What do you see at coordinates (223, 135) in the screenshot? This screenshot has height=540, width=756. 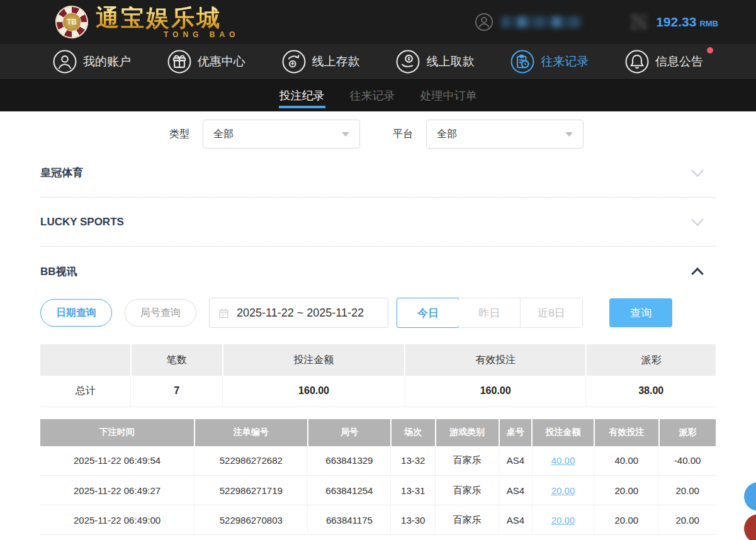 I see `type-select-value: 全部` at bounding box center [223, 135].